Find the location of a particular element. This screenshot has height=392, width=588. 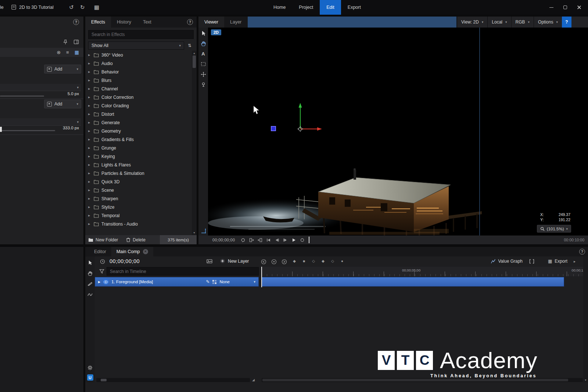

maximize-button is located at coordinates (565, 7).